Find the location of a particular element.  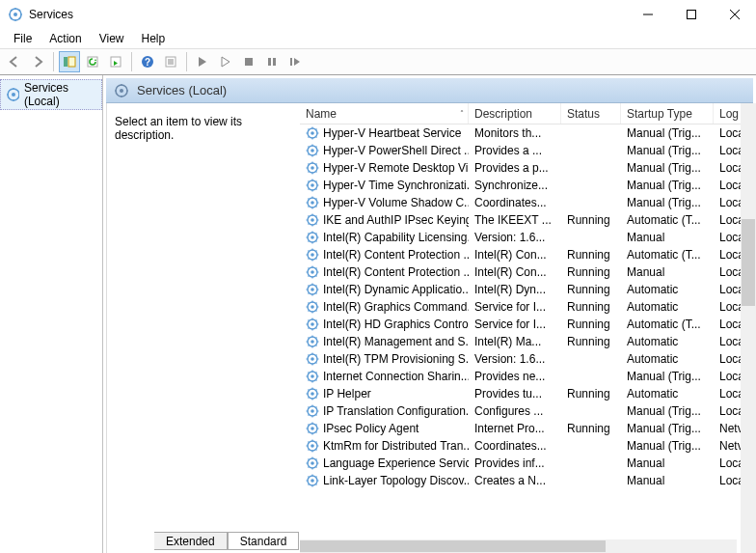

column-header-status: Status is located at coordinates (591, 114).